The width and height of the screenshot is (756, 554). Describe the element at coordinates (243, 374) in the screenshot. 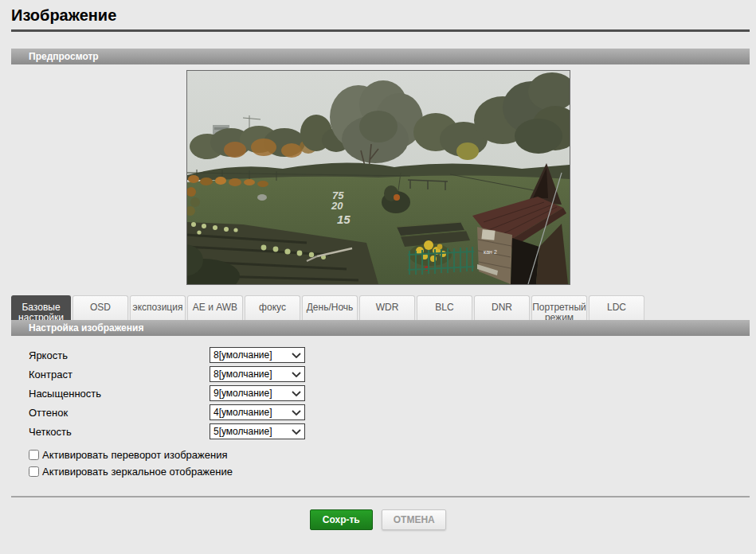

I see `contrast-value: 8[умолчание]` at that location.